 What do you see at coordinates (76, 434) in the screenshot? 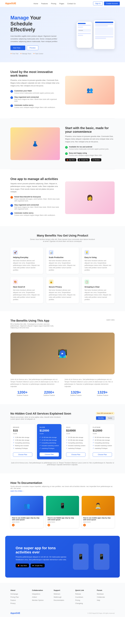
I see `plan-period-gold: month` at bounding box center [76, 434].